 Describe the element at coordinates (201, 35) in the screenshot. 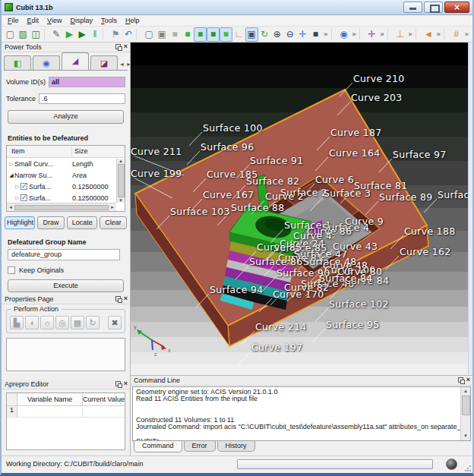

I see `smooth-shade-display-button: ■` at that location.